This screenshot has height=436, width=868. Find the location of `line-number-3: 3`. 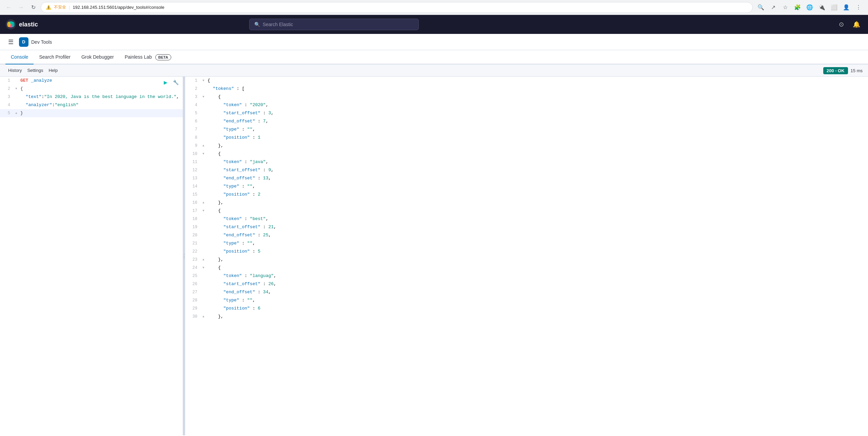

line-number-3: 3 is located at coordinates (7, 97).